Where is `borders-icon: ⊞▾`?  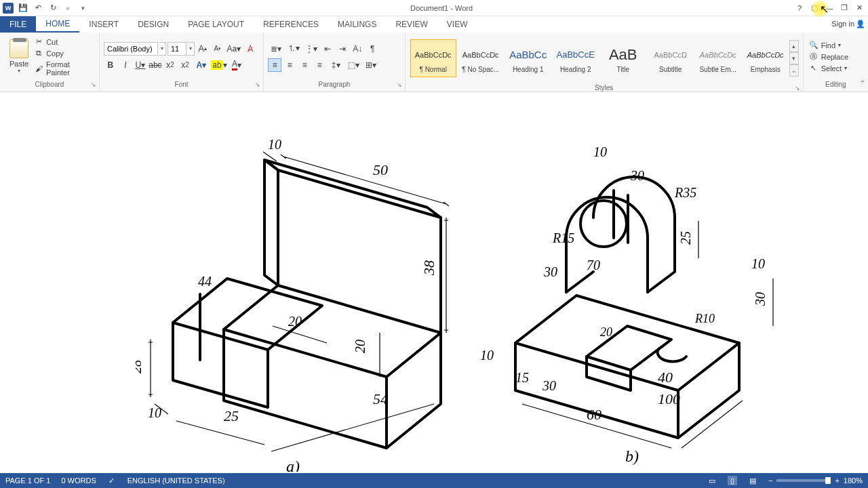 borders-icon: ⊞▾ is located at coordinates (371, 65).